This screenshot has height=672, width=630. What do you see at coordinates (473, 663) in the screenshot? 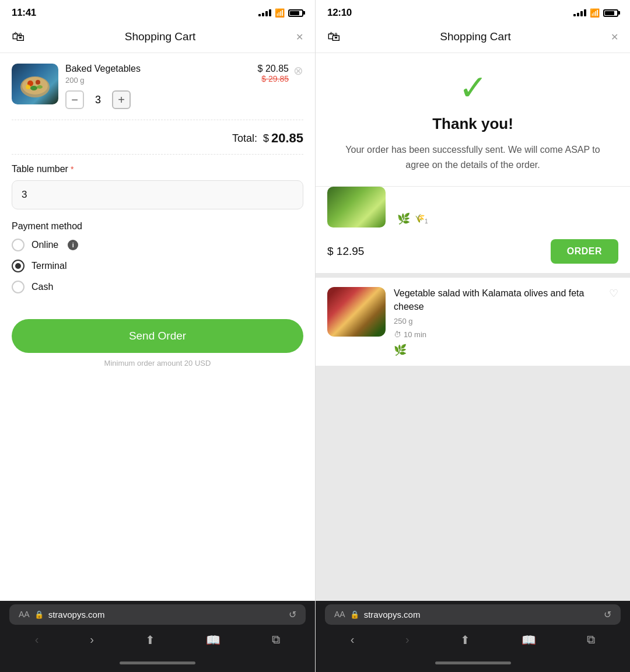
I see `home-indicator-right` at bounding box center [473, 663].